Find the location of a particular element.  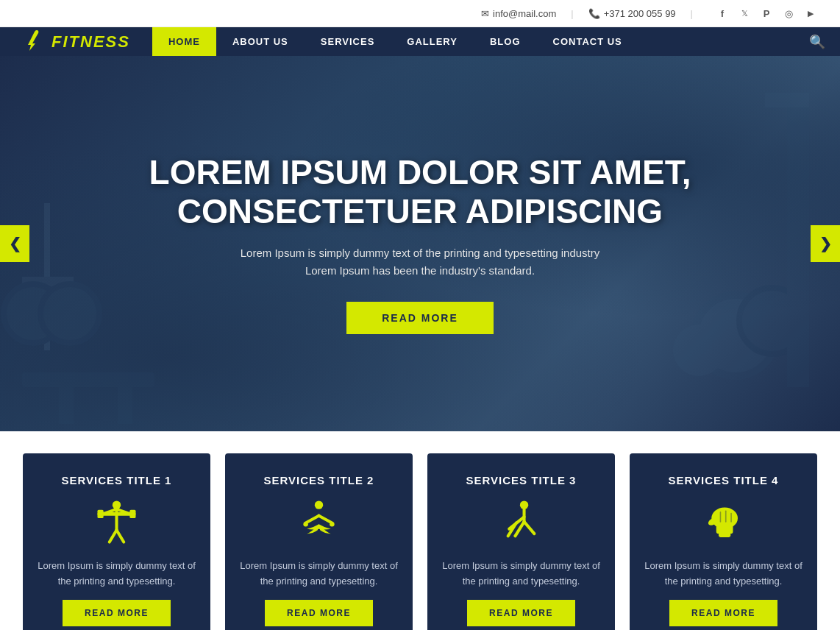

service-card-4: SERVICES TITLE 4 Lorem Ipsum is simply d… is located at coordinates (724, 542).